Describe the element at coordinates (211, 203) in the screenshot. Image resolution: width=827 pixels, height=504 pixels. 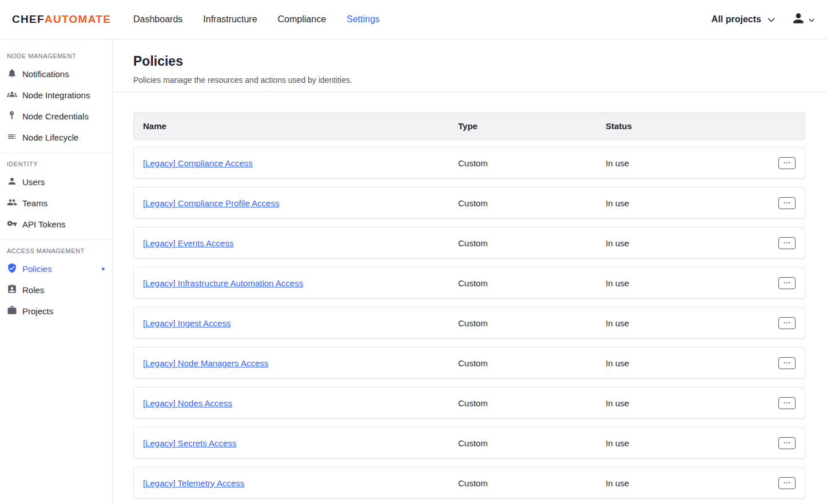
I see `policy-name-link: [Legacy] Compliance Profile Access` at that location.